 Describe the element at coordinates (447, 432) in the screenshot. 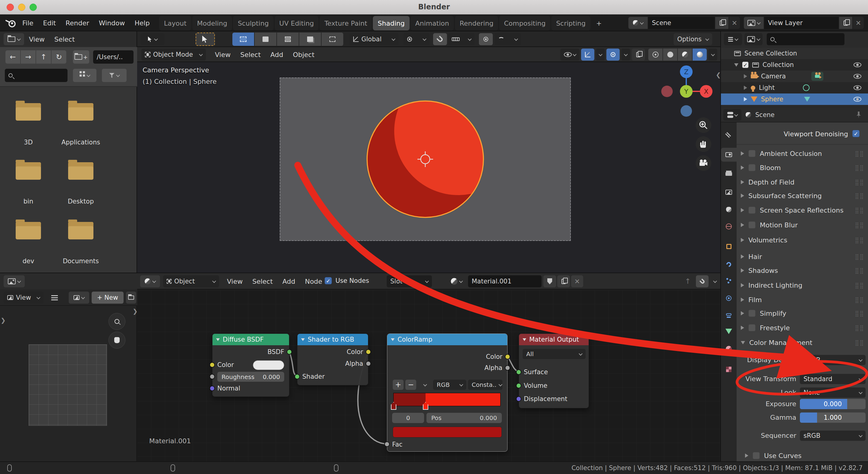

I see `stop-color-swatch` at that location.